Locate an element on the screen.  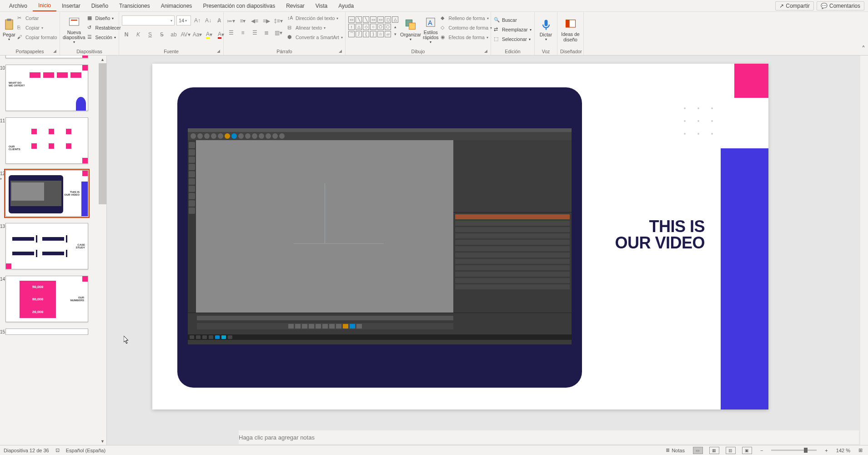
columns-button: ▥▾ is located at coordinates (278, 33).